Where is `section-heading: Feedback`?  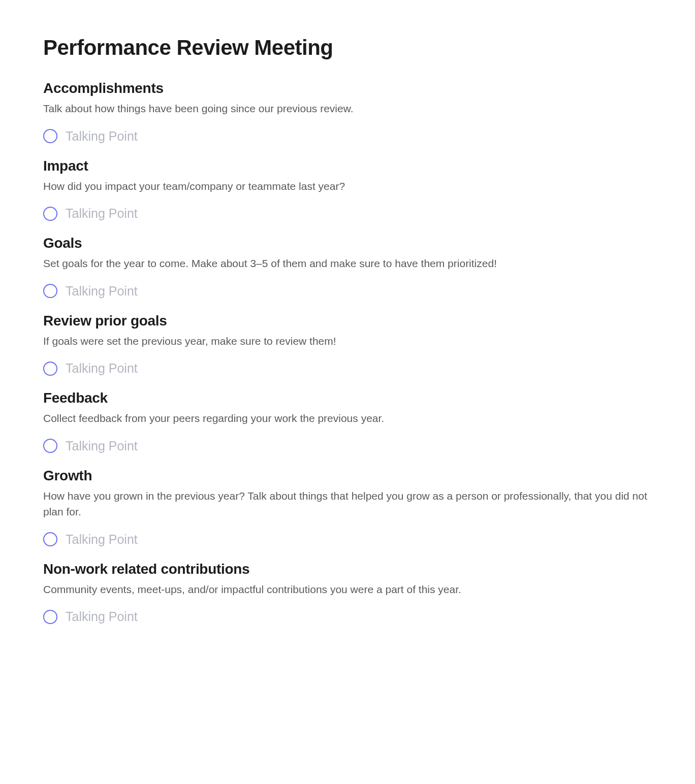
section-heading: Feedback is located at coordinates (348, 398).